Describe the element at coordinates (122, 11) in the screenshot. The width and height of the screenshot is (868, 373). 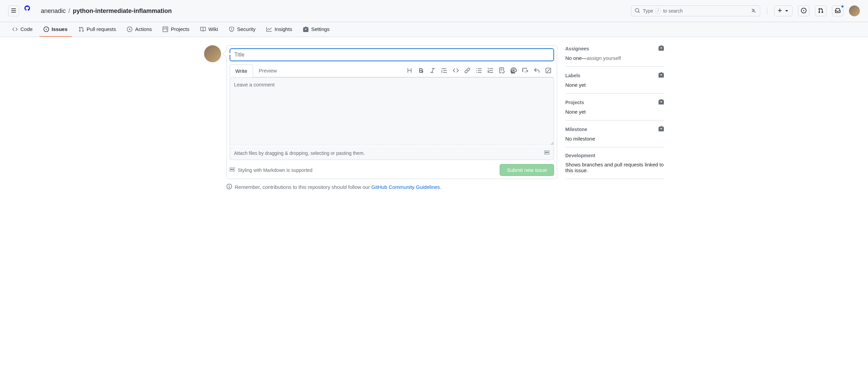
I see `repo-link: python-intermediate-inflammation` at that location.